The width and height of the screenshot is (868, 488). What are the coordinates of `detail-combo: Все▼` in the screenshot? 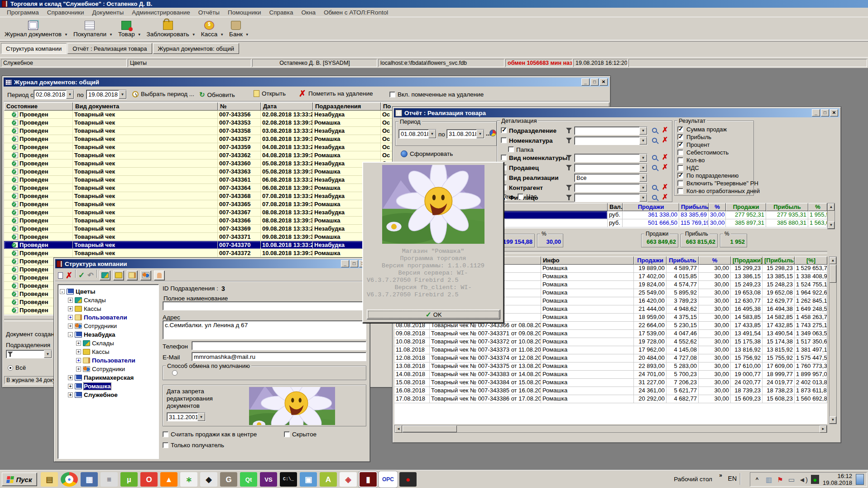 It's located at (611, 178).